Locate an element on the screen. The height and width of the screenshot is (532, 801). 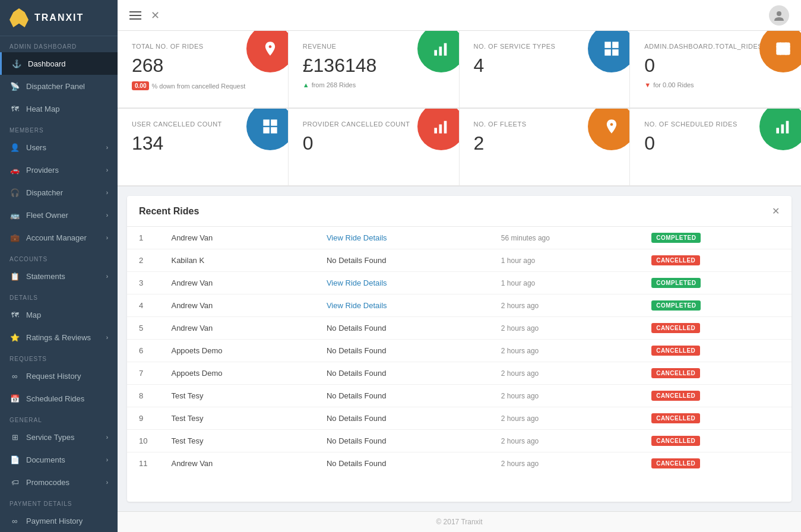
section-details: DETAILS is located at coordinates (59, 296).